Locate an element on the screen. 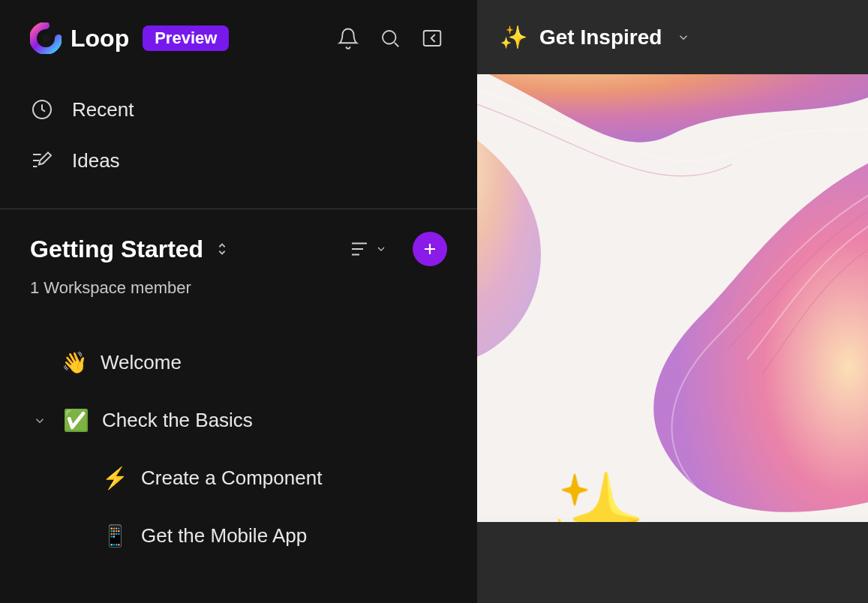 This screenshot has height=603, width=868. search-icon is located at coordinates (390, 38).